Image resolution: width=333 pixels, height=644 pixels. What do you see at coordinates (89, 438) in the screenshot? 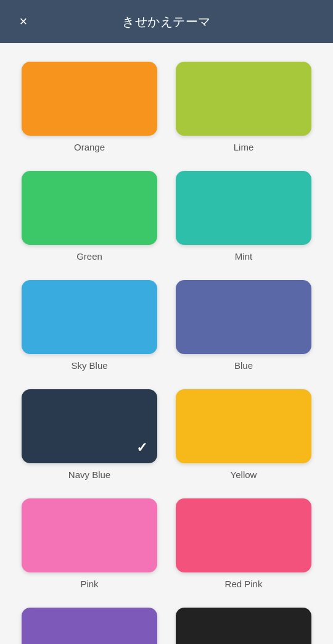
I see `theme-item-navy-blue: Navy Blue` at bounding box center [89, 438].